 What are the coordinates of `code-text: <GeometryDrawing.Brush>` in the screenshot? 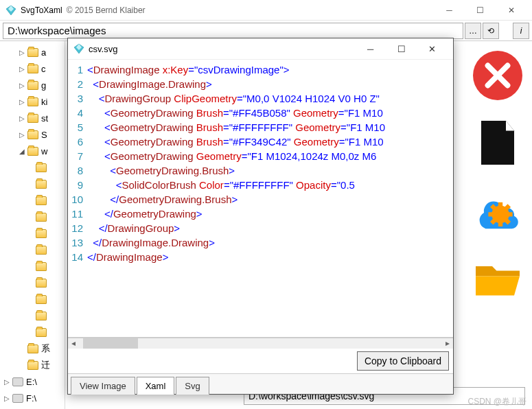 It's located at (270, 170).